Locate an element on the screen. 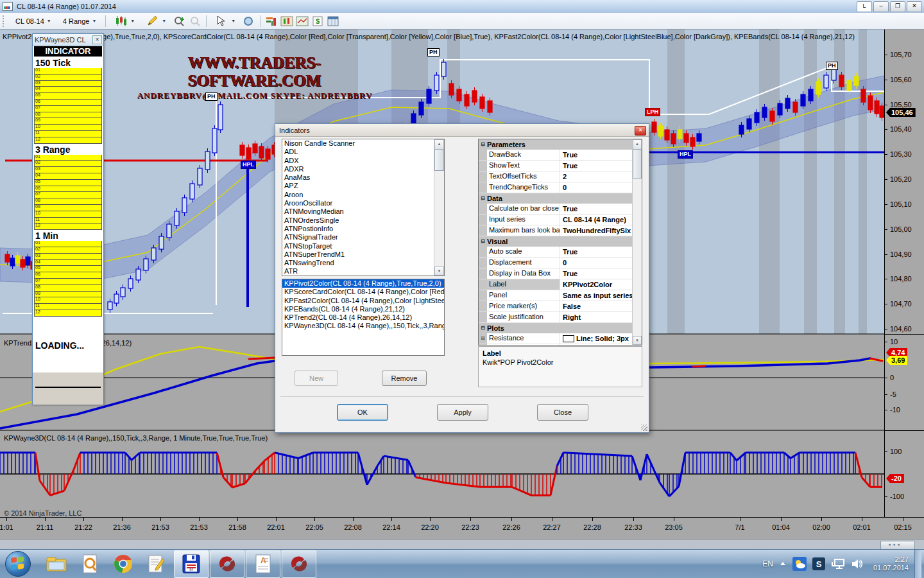 Image resolution: width=924 pixels, height=578 pixels. property-row: Maximum bars look backTwoHundredFiftySix is located at coordinates (556, 231).